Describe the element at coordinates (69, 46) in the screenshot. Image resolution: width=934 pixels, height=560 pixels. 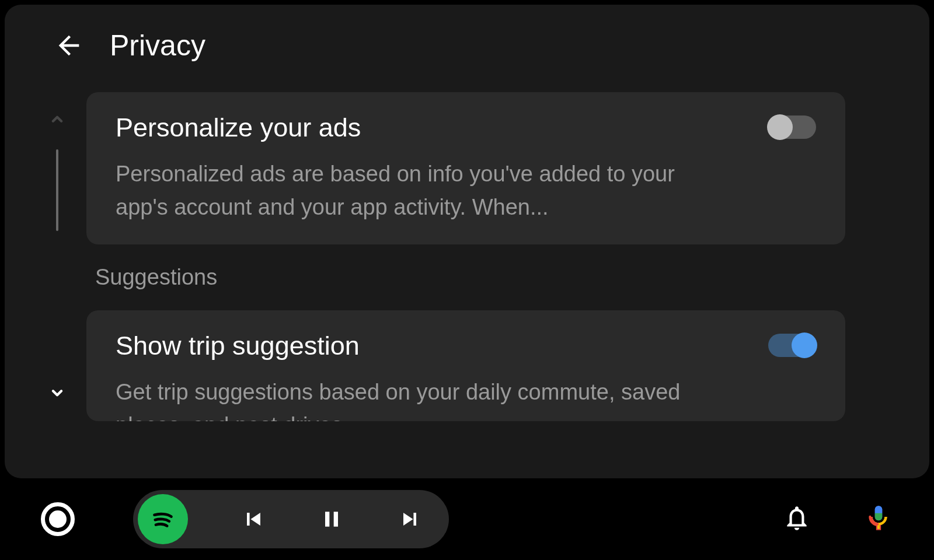
I see `back-button` at that location.